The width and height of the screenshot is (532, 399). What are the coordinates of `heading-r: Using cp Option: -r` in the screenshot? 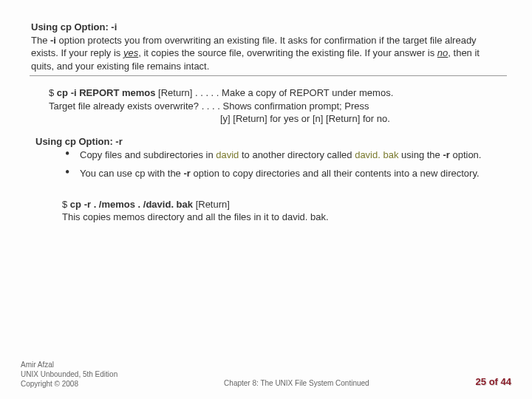 It's located at (268, 142).